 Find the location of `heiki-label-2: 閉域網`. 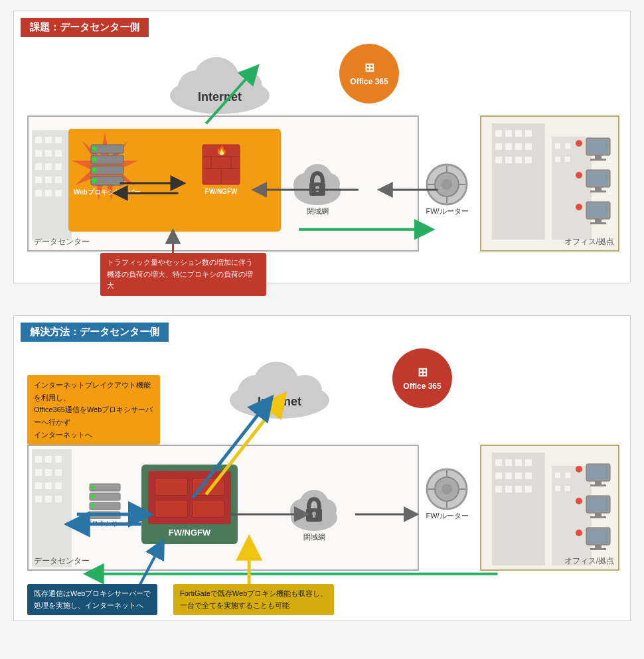

heiki-label-2: 閉域網 is located at coordinates (315, 538).